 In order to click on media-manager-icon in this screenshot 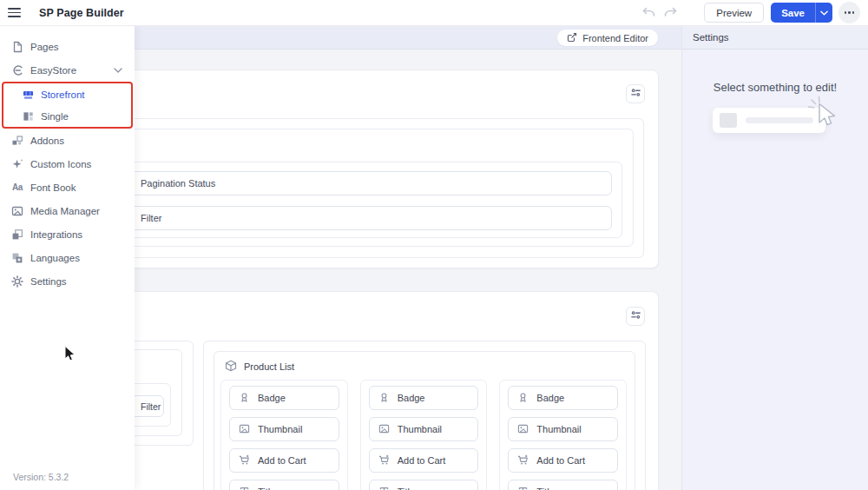, I will do `click(17, 211)`.